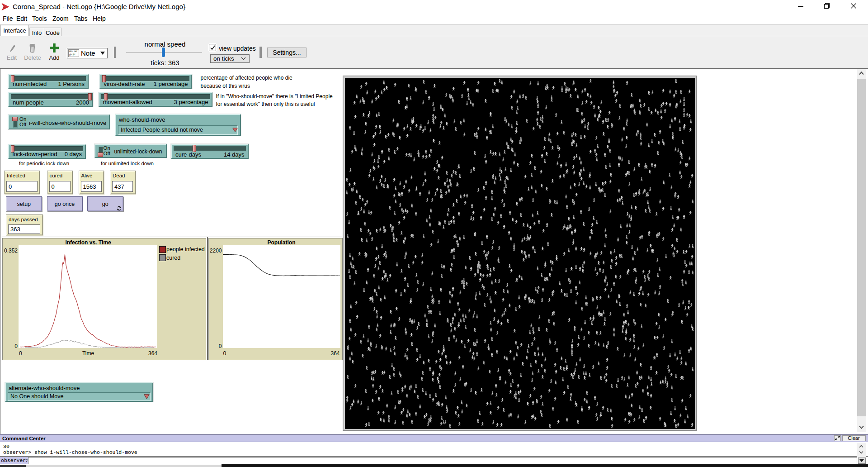 Image resolution: width=868 pixels, height=467 pixels. What do you see at coordinates (72, 54) in the screenshot?
I see `svg-text: ghi jkl` at bounding box center [72, 54].